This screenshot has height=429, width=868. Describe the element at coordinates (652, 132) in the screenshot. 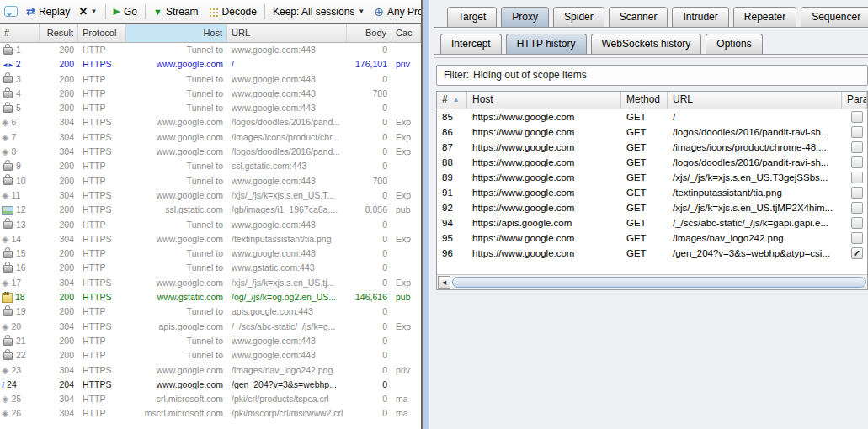

I see `history-row: 86 https://www.google.com GET /logos/doo…` at that location.